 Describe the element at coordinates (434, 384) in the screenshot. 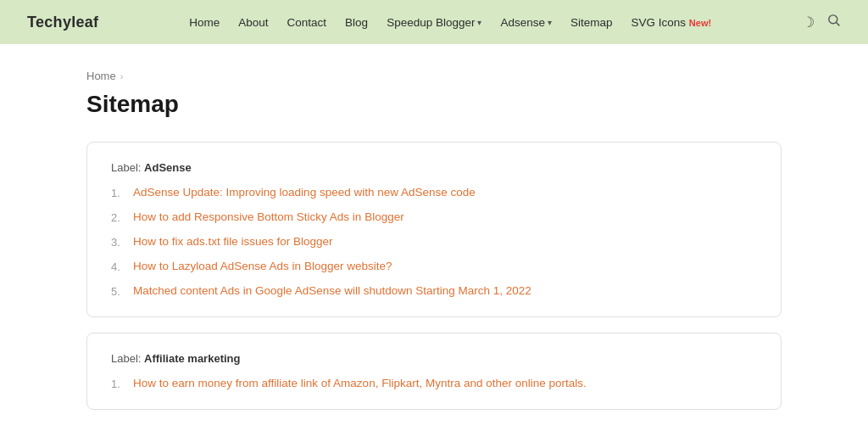

I see `card-list-1: 1.How to earn money from affiliate link …` at that location.